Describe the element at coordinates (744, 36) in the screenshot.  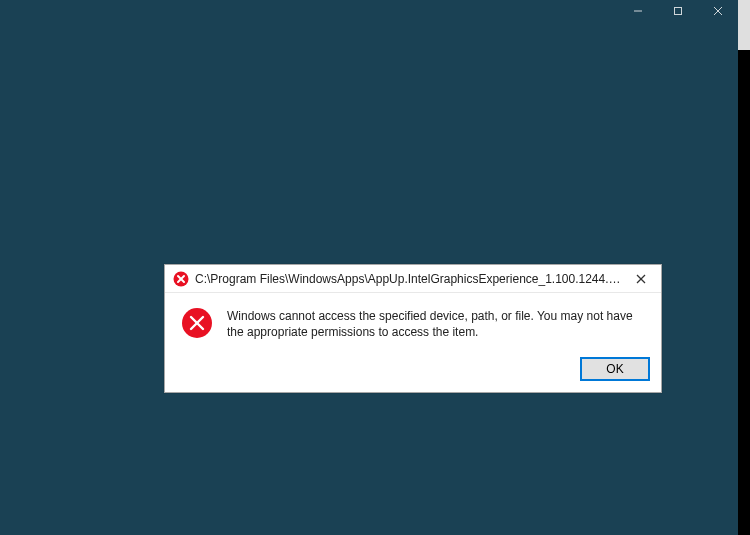
I see `right-gray-strip` at that location.